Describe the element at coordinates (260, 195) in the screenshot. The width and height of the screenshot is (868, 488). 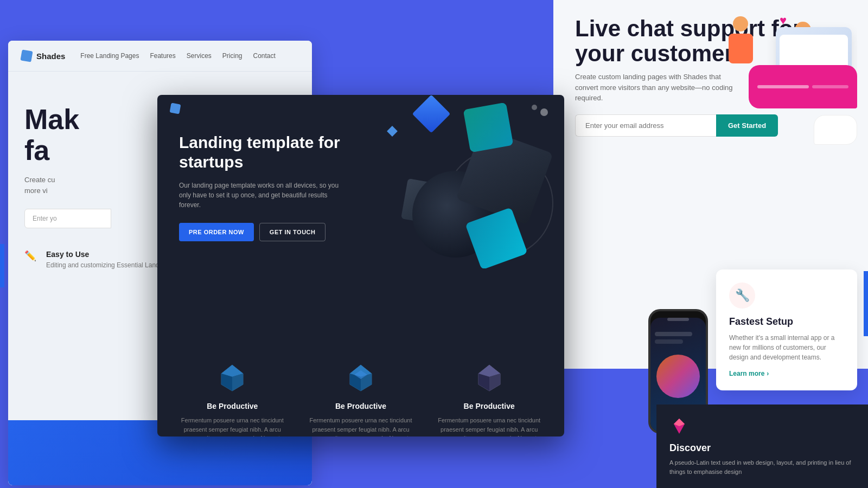
I see `center-hero-subtitle: Our landing page template works on all d…` at that location.